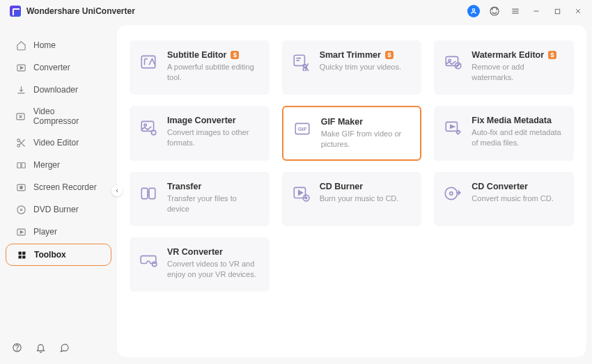 The width and height of the screenshot is (592, 364). What do you see at coordinates (59, 349) in the screenshot?
I see `sidebar-bottom` at bounding box center [59, 349].